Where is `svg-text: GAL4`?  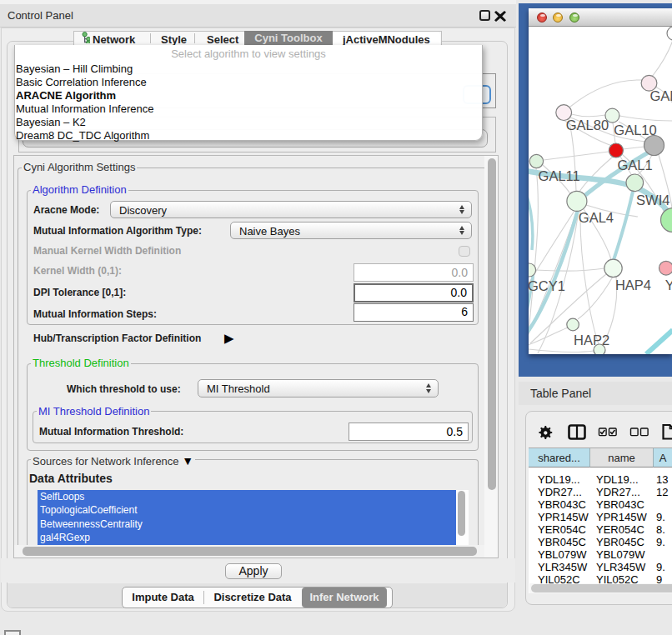
svg-text: GAL4 is located at coordinates (596, 218).